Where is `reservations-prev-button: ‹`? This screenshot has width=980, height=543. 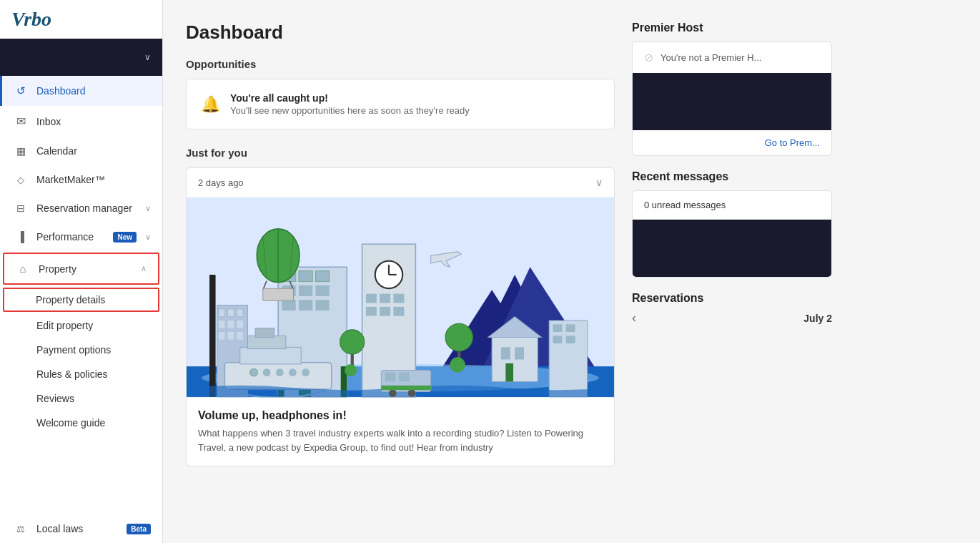 reservations-prev-button: ‹ is located at coordinates (634, 318).